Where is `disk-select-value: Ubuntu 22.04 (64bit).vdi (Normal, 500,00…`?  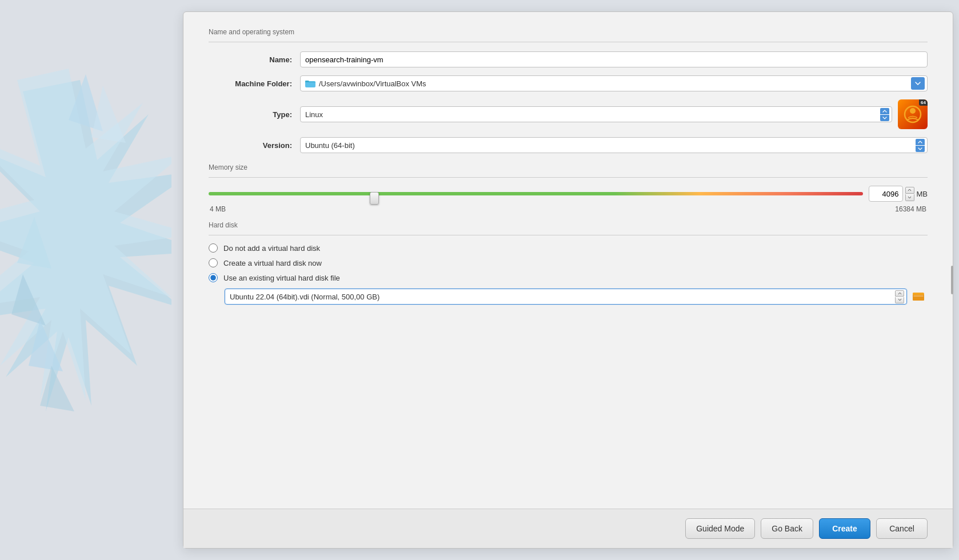
disk-select-value: Ubuntu 22.04 (64bit).vdi (Normal, 500,00… is located at coordinates (562, 297).